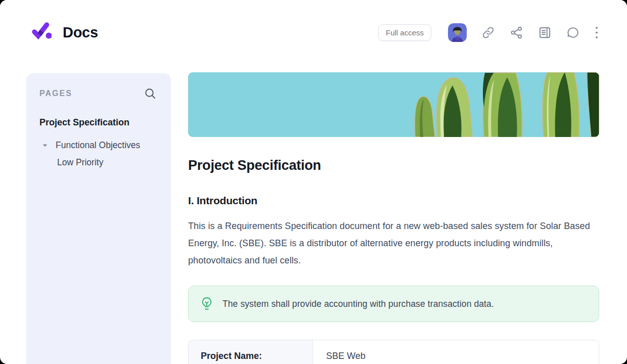 This screenshot has width=627, height=364. What do you see at coordinates (45, 146) in the screenshot?
I see `chevron-down-icon` at bounding box center [45, 146].